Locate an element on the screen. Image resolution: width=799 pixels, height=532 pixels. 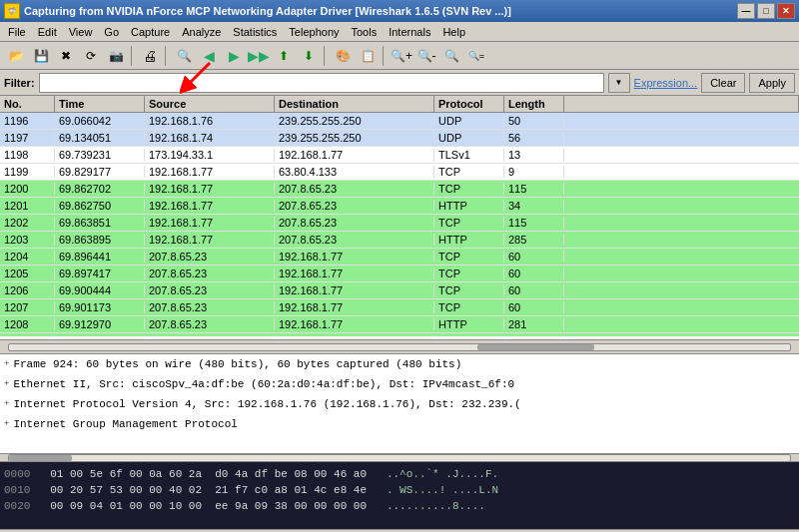
cell-no: 1206 is located at coordinates (28, 290).